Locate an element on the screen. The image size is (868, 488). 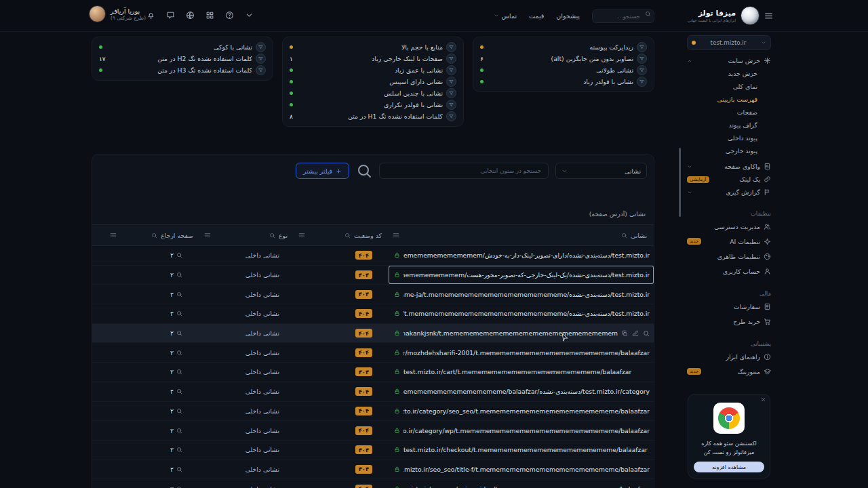
sidebar-item: صفحات is located at coordinates (729, 113).